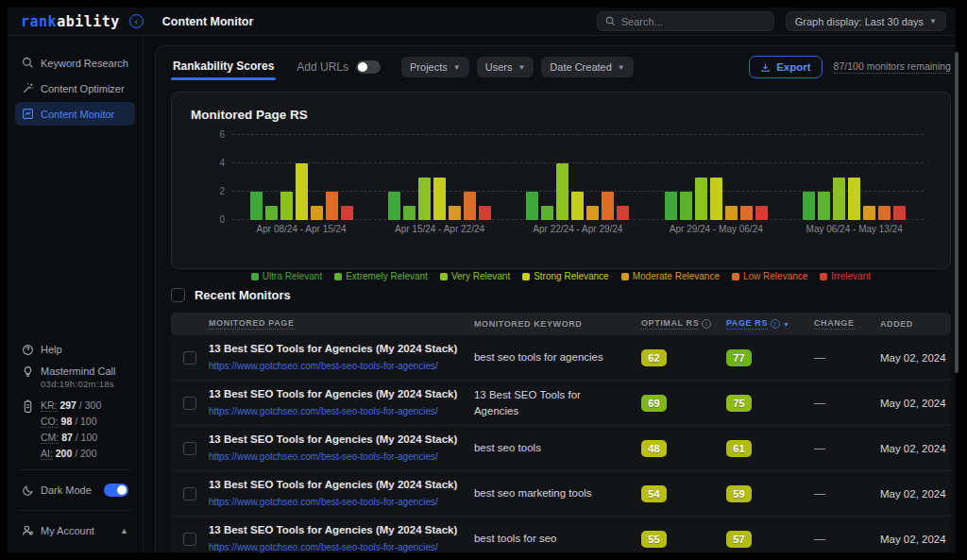 The image size is (967, 560). What do you see at coordinates (561, 70) in the screenshot?
I see `toolbar: Rankability Scores Add URLs Projects▼ Us…` at bounding box center [561, 70].